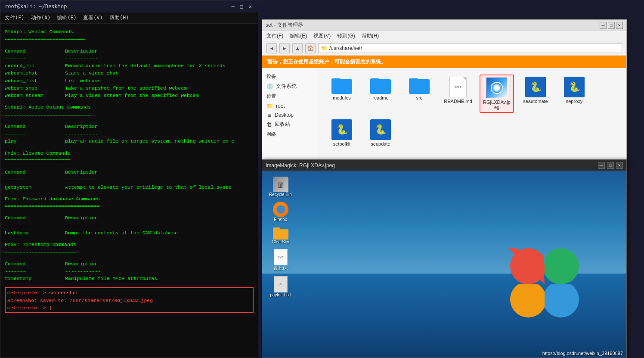  What do you see at coordinates (611, 25) in the screenshot?
I see `fm-win-controls: — □ ✕` at bounding box center [611, 25].